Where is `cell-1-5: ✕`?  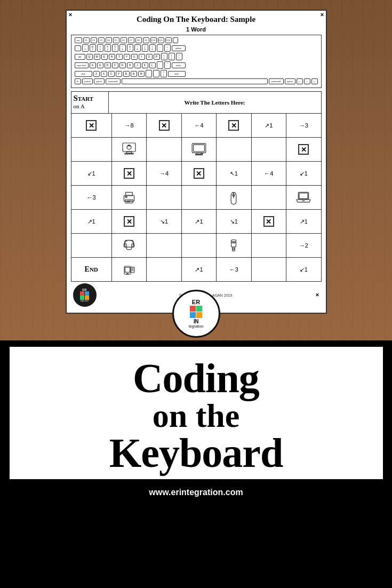
cell-1-5: ✕ is located at coordinates (234, 126).